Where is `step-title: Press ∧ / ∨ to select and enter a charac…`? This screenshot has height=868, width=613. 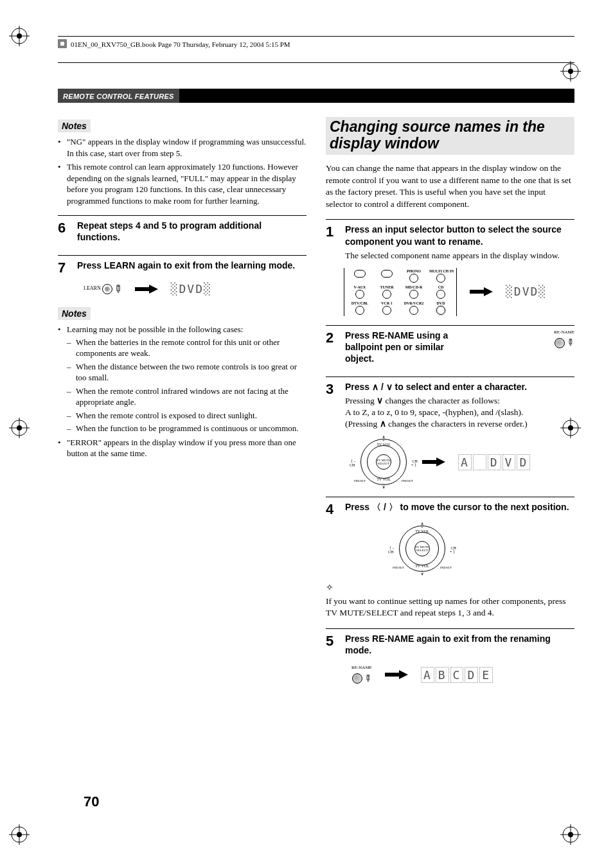
step-title: Press ∧ / ∨ to select and enter a charac… is located at coordinates (460, 387).